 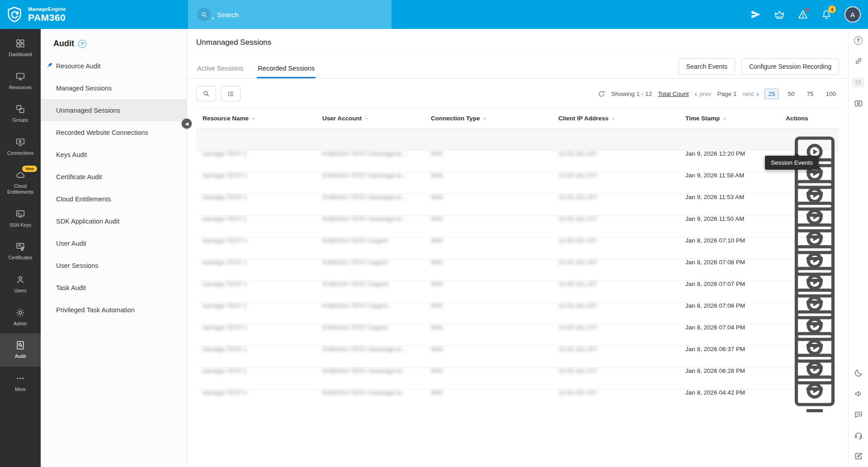 What do you see at coordinates (84, 88) in the screenshot?
I see `sidebar-item-label: Managed Sessions` at bounding box center [84, 88].